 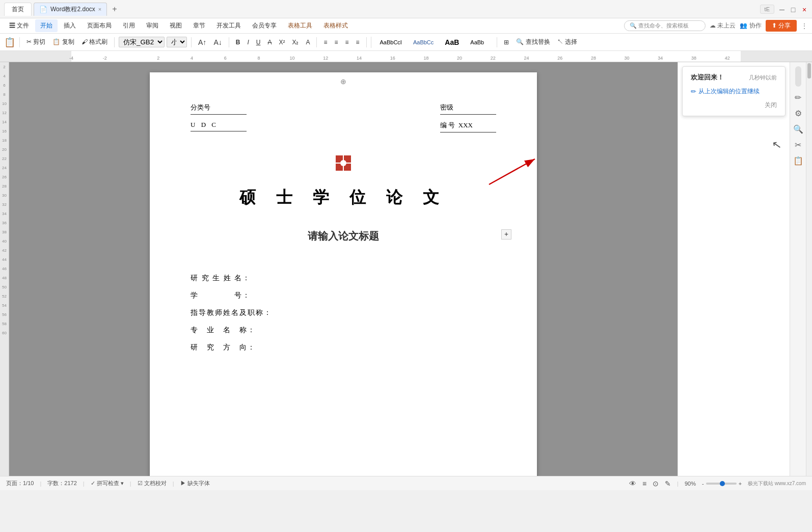 I want to click on add-content-handle: ⊕, so click(x=343, y=82).